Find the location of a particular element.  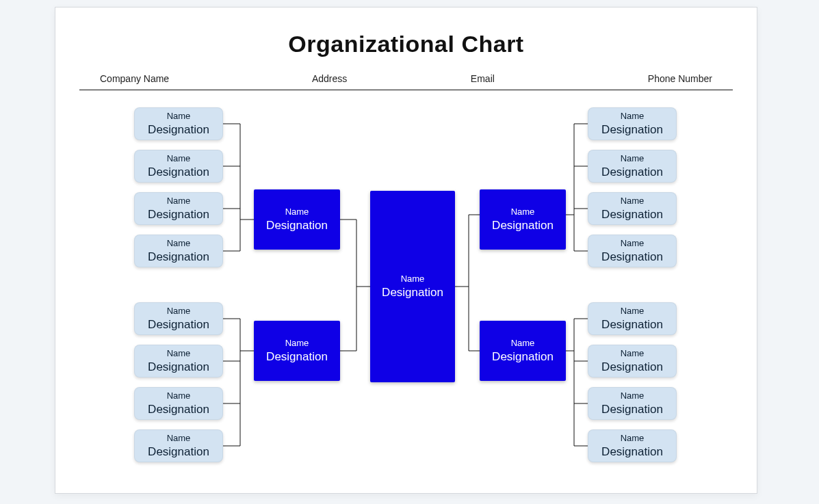

mid-tl-designation: Designation is located at coordinates (297, 226).